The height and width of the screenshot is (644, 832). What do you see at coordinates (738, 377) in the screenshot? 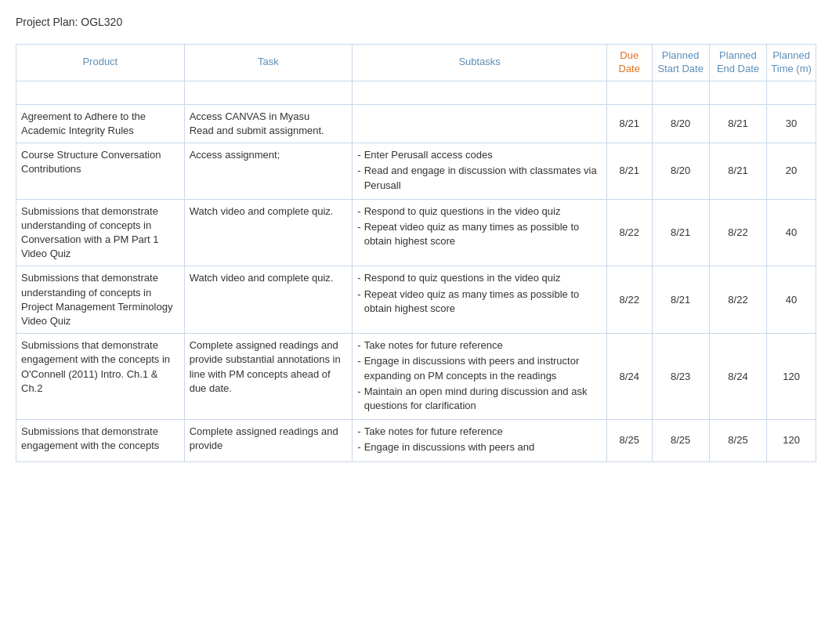
I see `cell-planned-end: 8/24` at bounding box center [738, 377].